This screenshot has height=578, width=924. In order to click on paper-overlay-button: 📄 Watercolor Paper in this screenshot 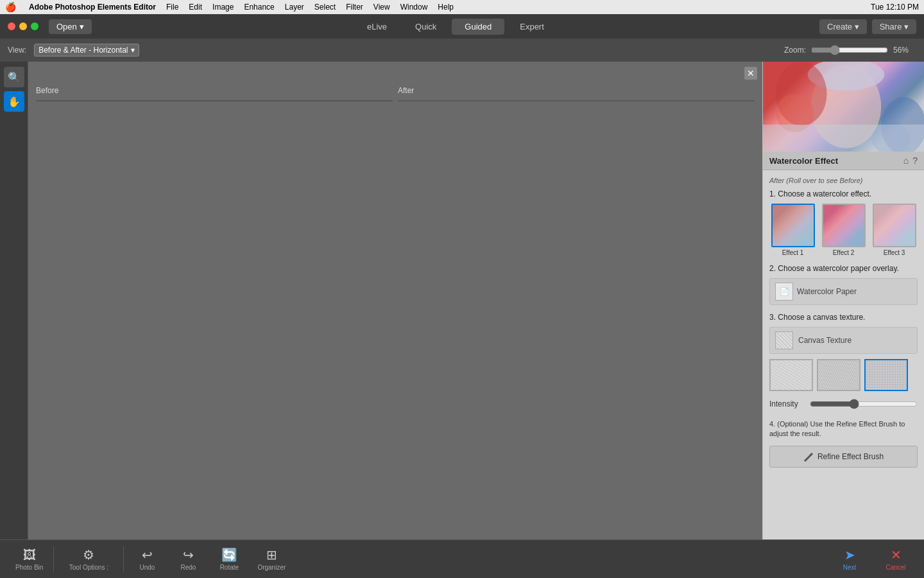, I will do `click(843, 292)`.